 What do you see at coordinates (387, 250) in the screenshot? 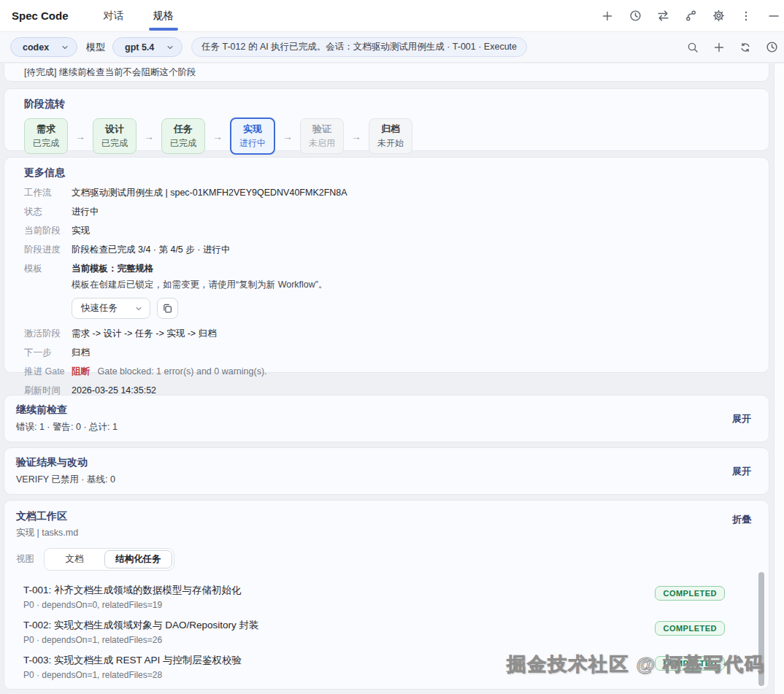
I see `info-row-stage-progress: 阶段进度 阶段检查已完成 3/4 · 第 4/5 步 · 进行中` at bounding box center [387, 250].